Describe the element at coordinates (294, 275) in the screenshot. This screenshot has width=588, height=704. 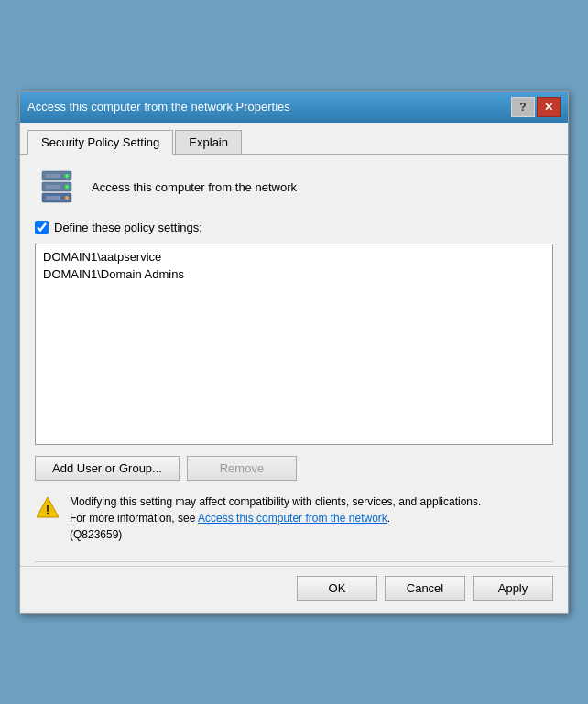
I see `list-item: DOMAIN1\Domain Admins` at that location.